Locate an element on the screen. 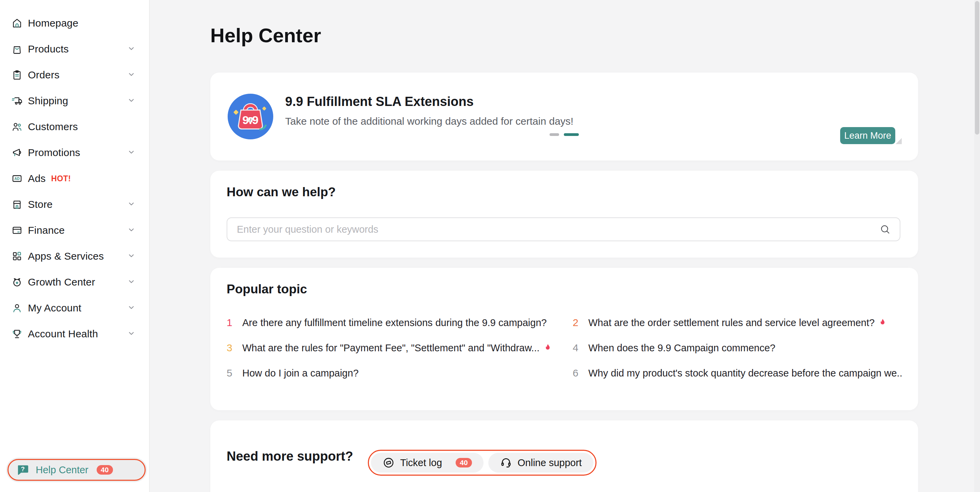 This screenshot has width=980, height=492. carousel-dot-inactive is located at coordinates (555, 135).